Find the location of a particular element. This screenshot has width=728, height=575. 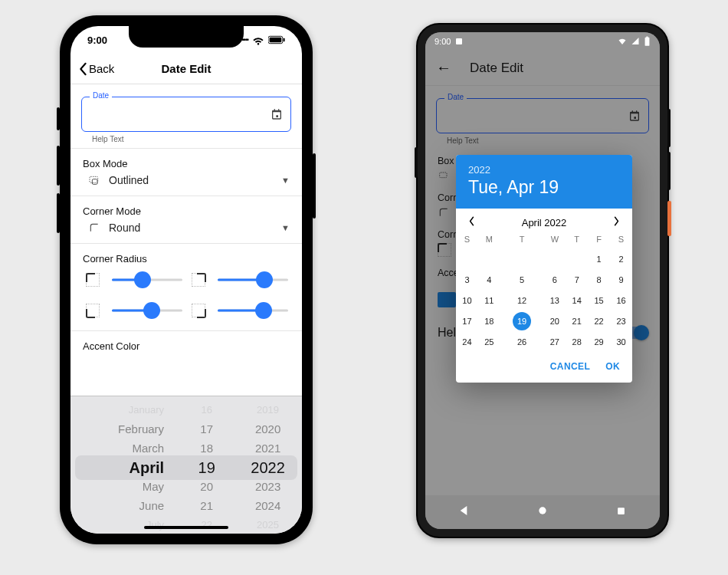

calendar-day: 1 is located at coordinates (599, 259).